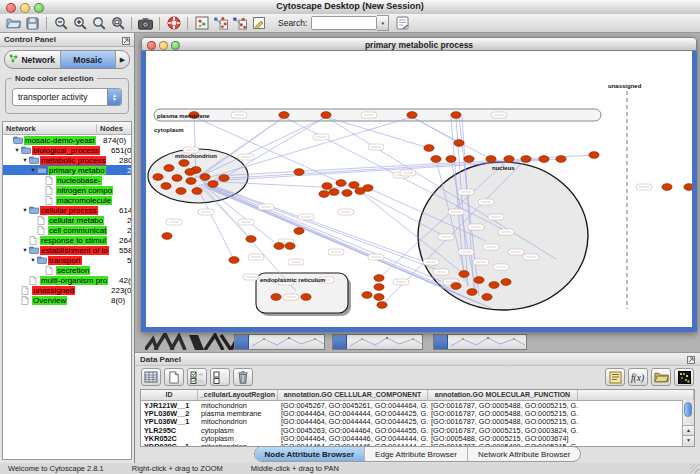 The height and width of the screenshot is (474, 700). I want to click on tree-row: multi-organism pro42(0), so click(67, 280).